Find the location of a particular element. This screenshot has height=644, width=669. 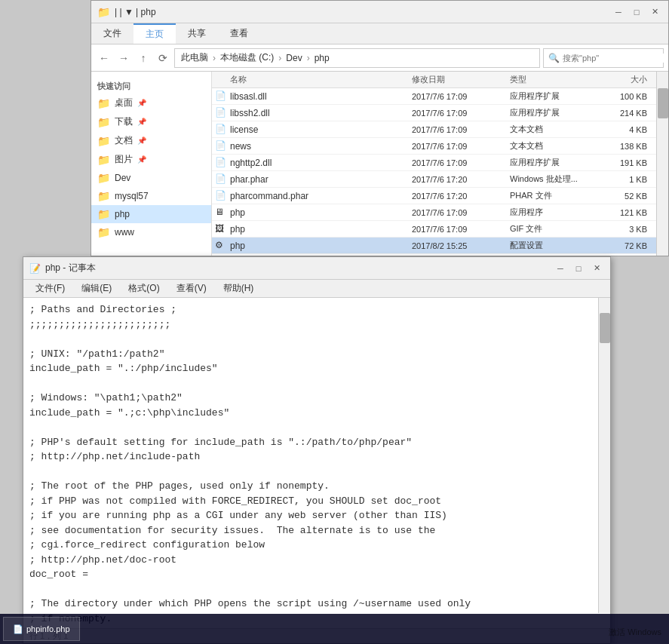

table-row: ⚙ php 2017/8/2 15:25 配置设置 72 KB is located at coordinates (434, 246).